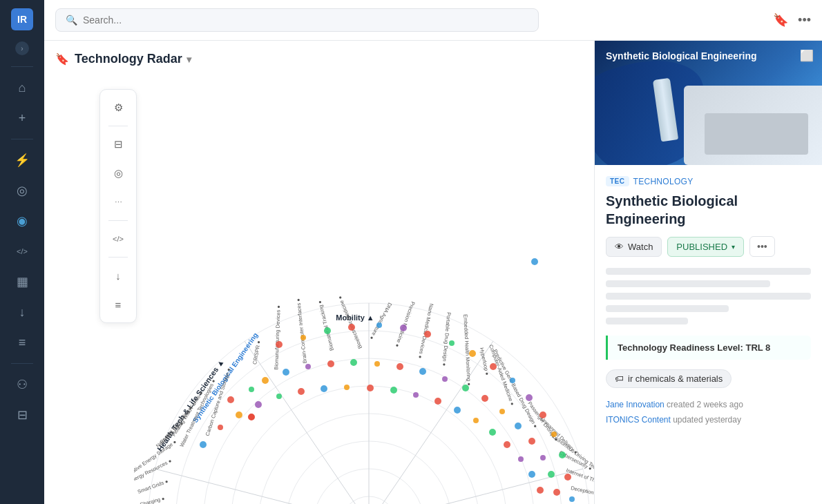 The width and height of the screenshot is (822, 504). Describe the element at coordinates (22, 88) in the screenshot. I see `sidebar-item-home: ⌂` at that location.